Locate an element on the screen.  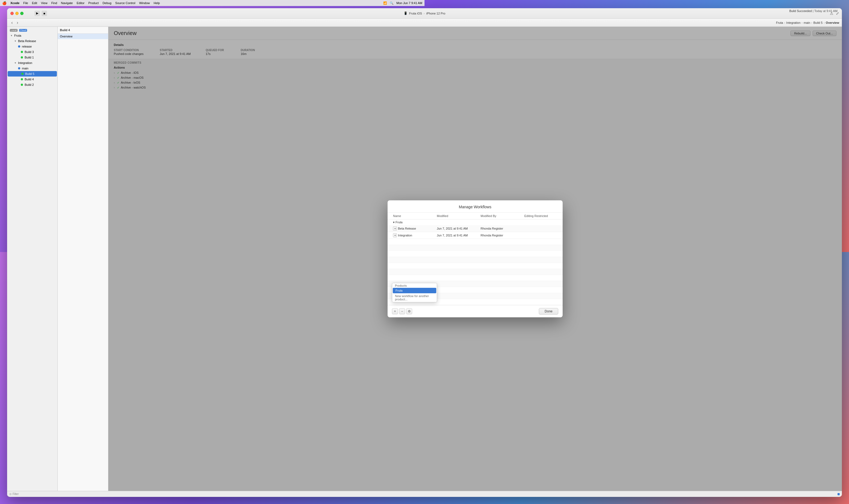
sidebar-item-label: Build 2 is located at coordinates (29, 85).